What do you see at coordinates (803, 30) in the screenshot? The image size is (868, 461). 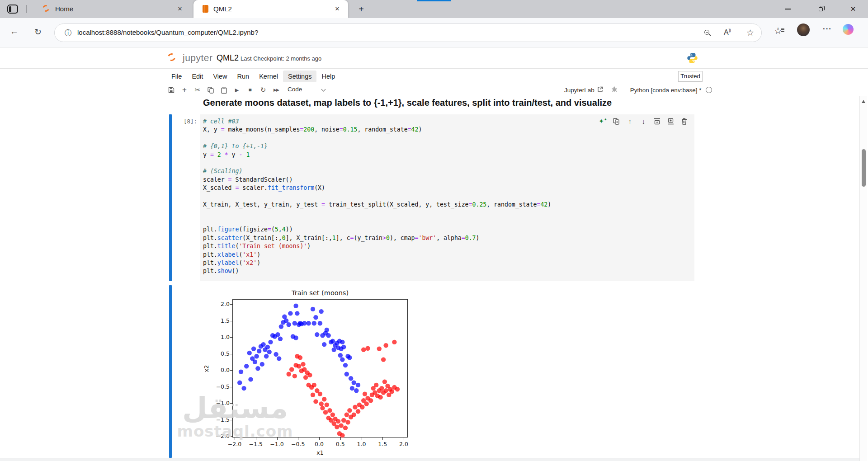 I see `profile-avatar` at bounding box center [803, 30].